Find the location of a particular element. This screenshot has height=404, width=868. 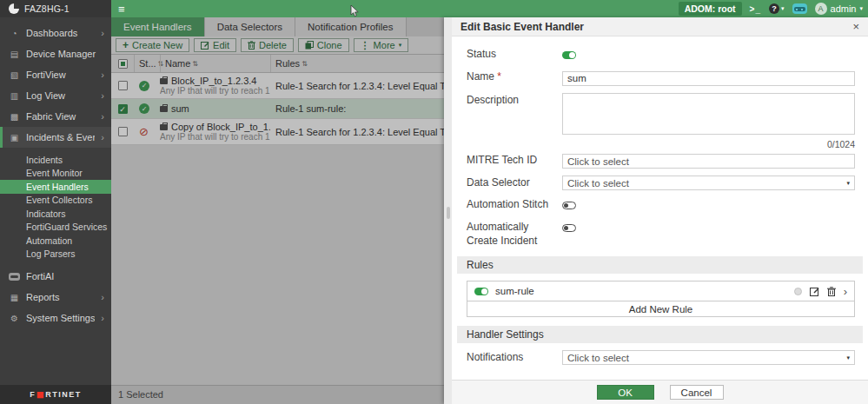

sidebar-item-device-manager: ▤ Device Manager is located at coordinates (56, 54).